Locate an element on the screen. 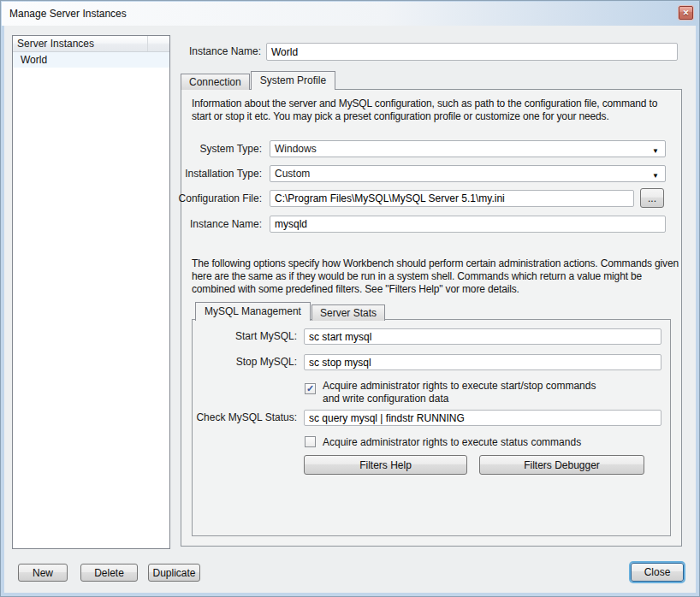 This screenshot has width=700, height=597. start-mysql-label: Start MySQL: is located at coordinates (246, 337).